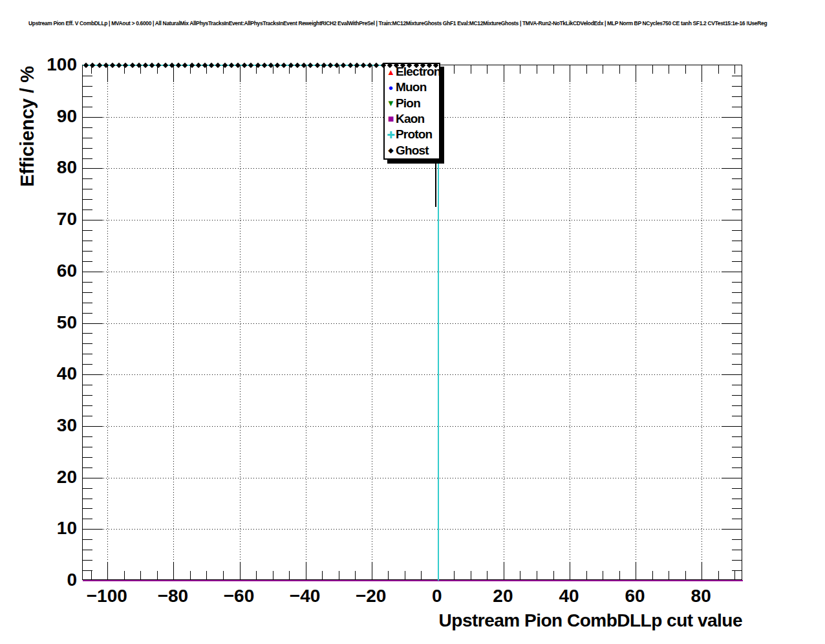 The height and width of the screenshot is (644, 825). What do you see at coordinates (701, 596) in the screenshot?
I see `x-tick-label: 80` at bounding box center [701, 596].